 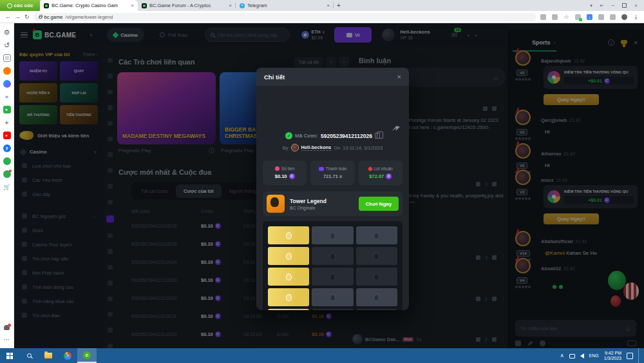 I want to click on lucky-icon, so click(x=7, y=174).